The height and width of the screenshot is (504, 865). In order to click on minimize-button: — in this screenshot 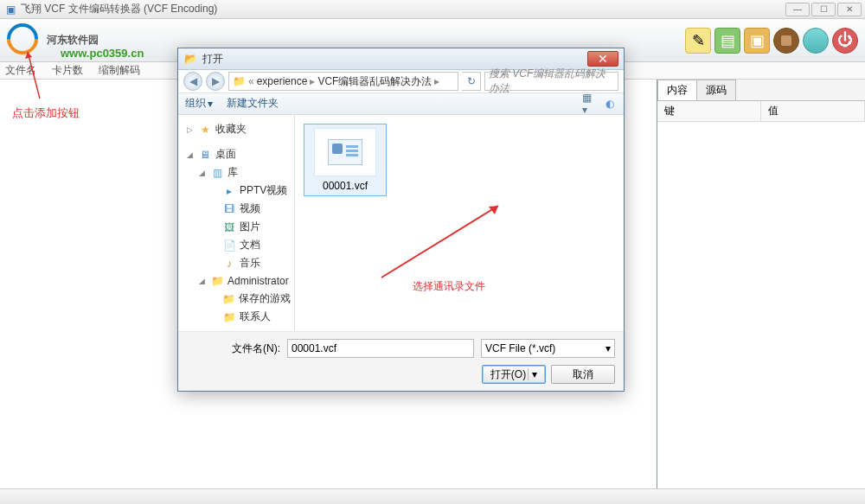, I will do `click(798, 10)`.